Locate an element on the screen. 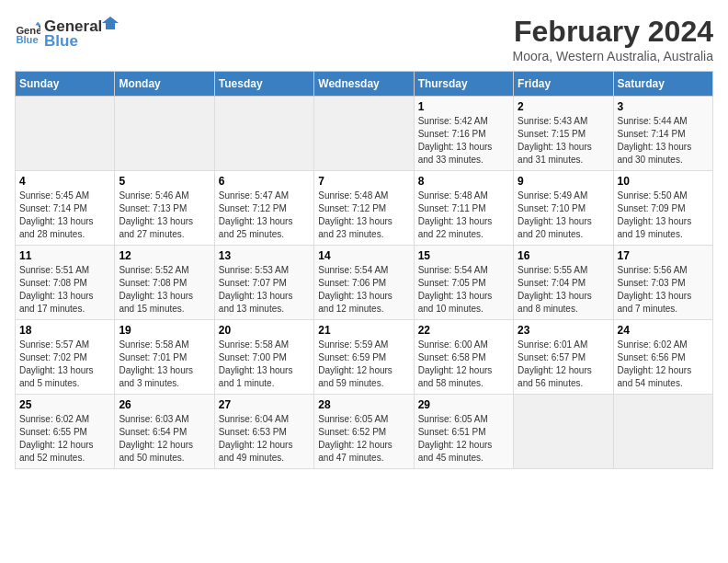 The width and height of the screenshot is (728, 563). day-number-27: 27 is located at coordinates (265, 405).